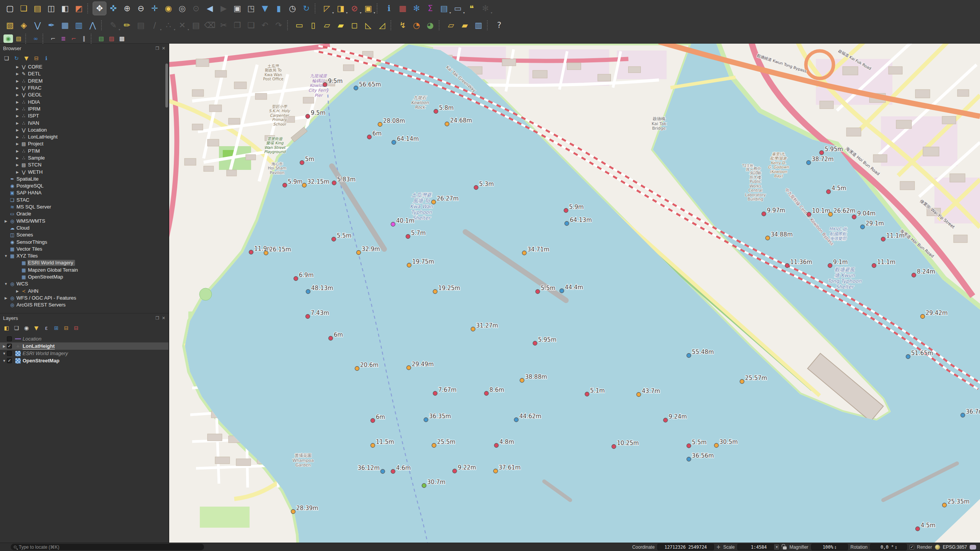 The image size is (980, 551). Describe the element at coordinates (141, 8) in the screenshot. I see `zoom-out-button: ⊖` at that location.